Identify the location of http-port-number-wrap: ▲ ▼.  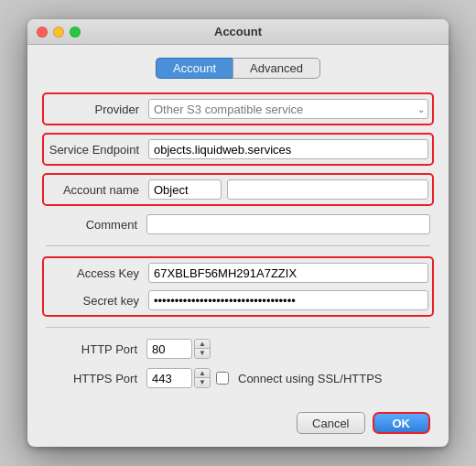
(178, 349).